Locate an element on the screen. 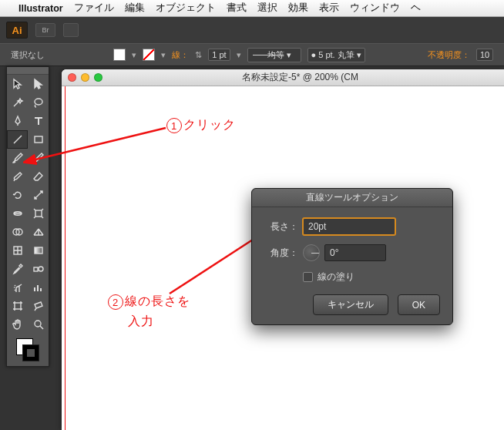  brush-dropdown: ● 5 pt. 丸筆 ▾ is located at coordinates (336, 55).